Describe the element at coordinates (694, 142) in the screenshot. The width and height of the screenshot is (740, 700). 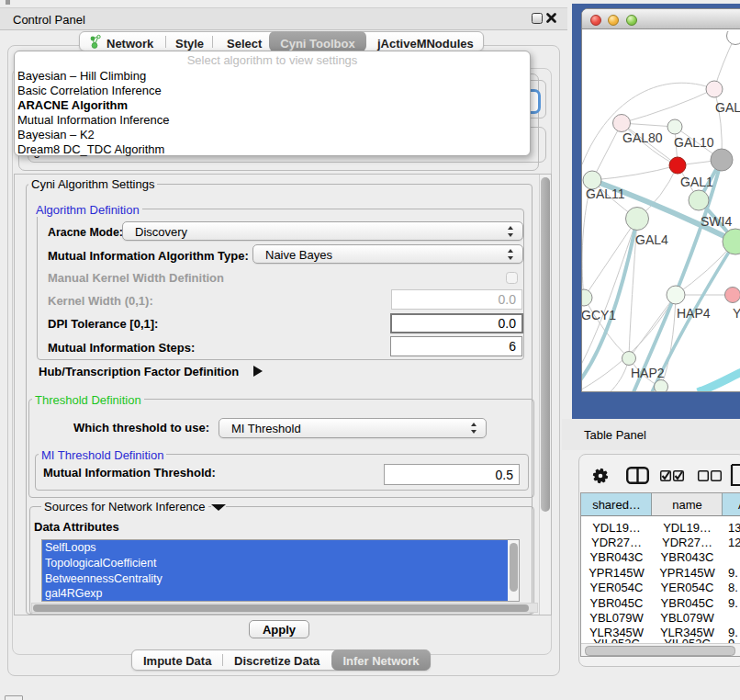
I see `svg-text: GAL10` at that location.